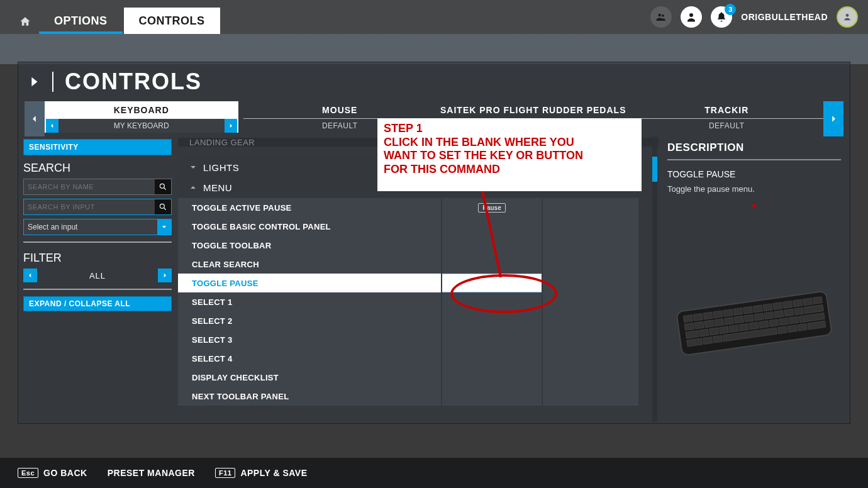 This screenshot has width=868, height=488. I want to click on command-name: SELECT 1, so click(309, 302).